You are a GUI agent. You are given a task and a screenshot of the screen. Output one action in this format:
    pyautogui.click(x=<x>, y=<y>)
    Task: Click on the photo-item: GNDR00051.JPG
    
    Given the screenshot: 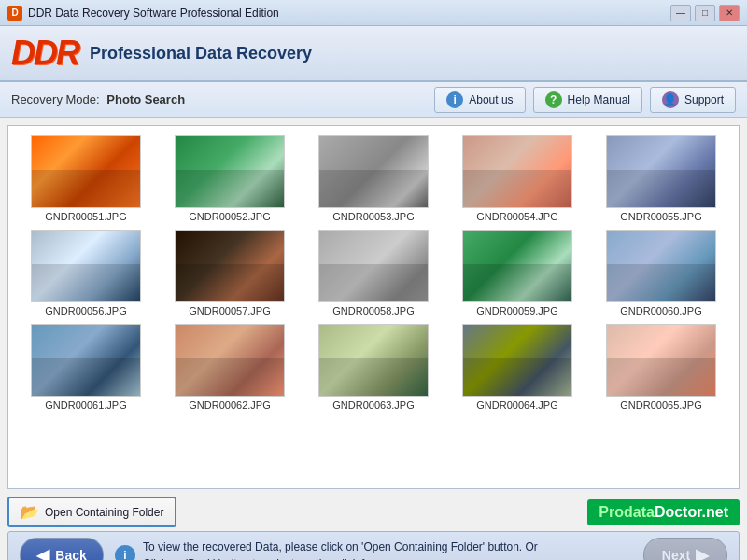 What is the action you would take?
    pyautogui.click(x=86, y=179)
    